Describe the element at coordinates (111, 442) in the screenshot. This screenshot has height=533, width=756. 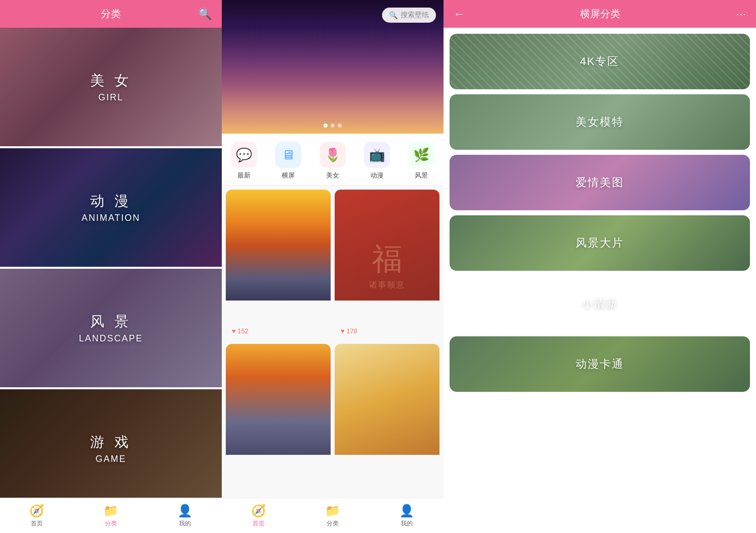
I see `category-cn-3: 游 戏` at that location.